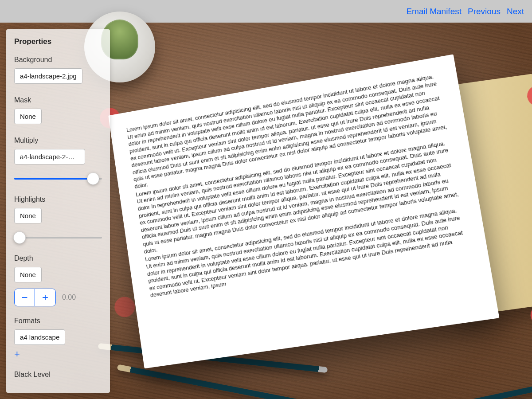 This screenshot has width=532, height=399. I want to click on top-bar: Email Manifest Previous Next, so click(266, 12).